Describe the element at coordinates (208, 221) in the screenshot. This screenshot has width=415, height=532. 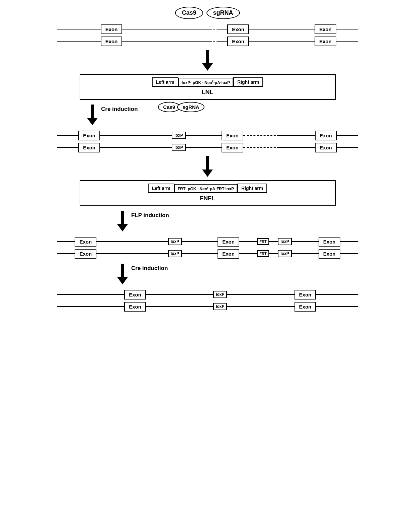
I see `flp-induction-row: FLP induction` at that location.